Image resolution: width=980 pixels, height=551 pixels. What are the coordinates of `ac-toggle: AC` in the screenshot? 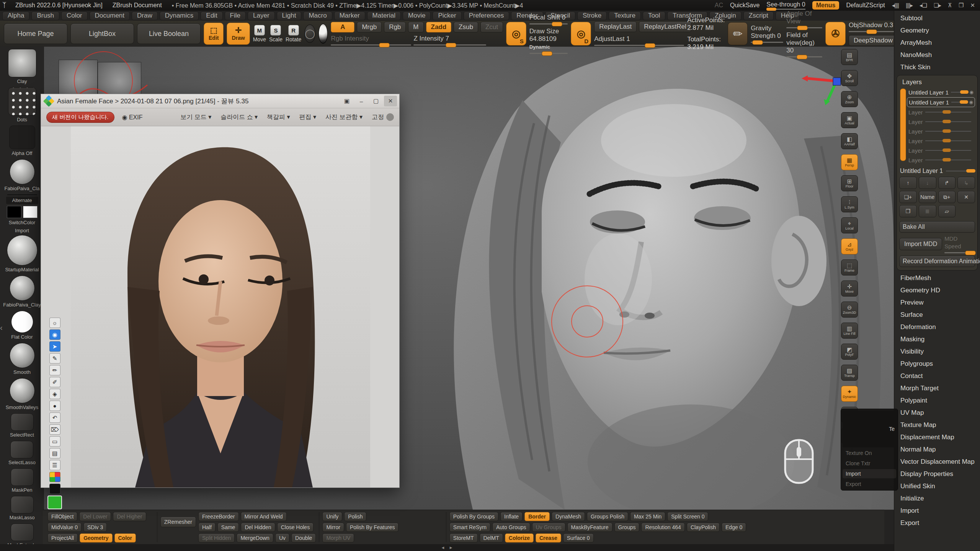 It's located at (719, 5).